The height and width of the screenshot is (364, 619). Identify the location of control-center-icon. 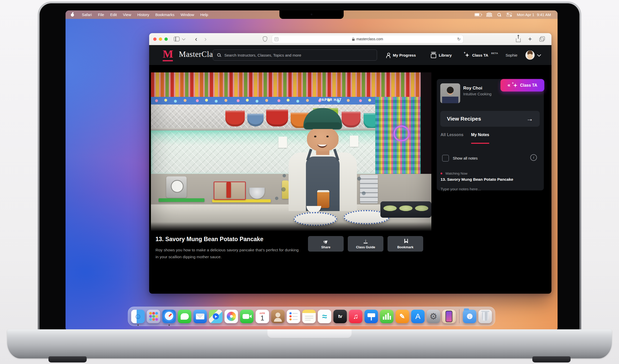
(509, 15).